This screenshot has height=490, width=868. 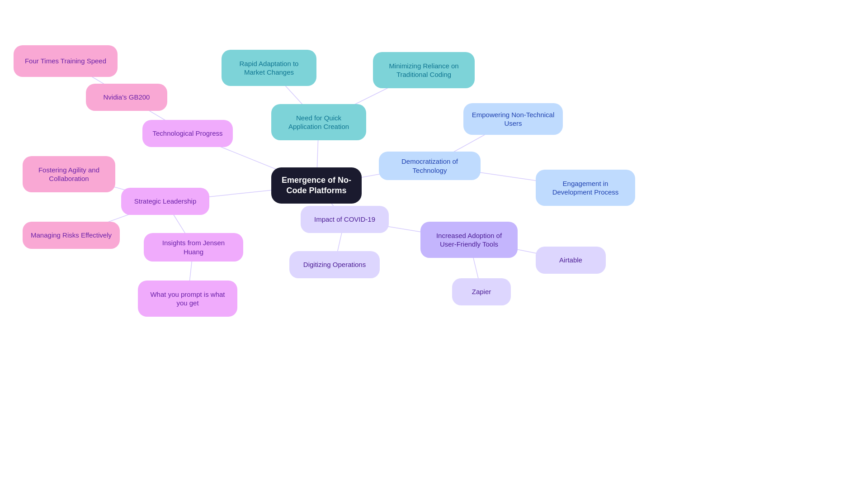 What do you see at coordinates (335, 265) in the screenshot?
I see `node-digitizing: Digitizing Operations` at bounding box center [335, 265].